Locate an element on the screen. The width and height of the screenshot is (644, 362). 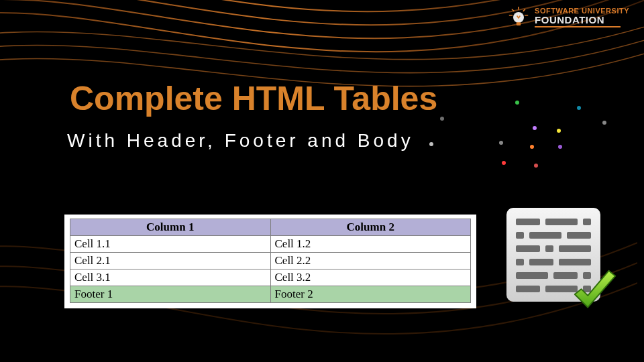
confetti-dots is located at coordinates (523, 134).